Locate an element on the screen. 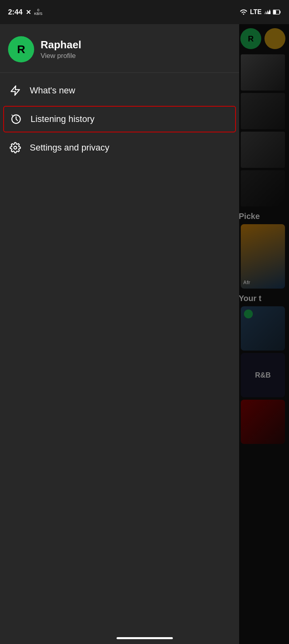 This screenshot has width=289, height=644. lightning-icon is located at coordinates (15, 91).